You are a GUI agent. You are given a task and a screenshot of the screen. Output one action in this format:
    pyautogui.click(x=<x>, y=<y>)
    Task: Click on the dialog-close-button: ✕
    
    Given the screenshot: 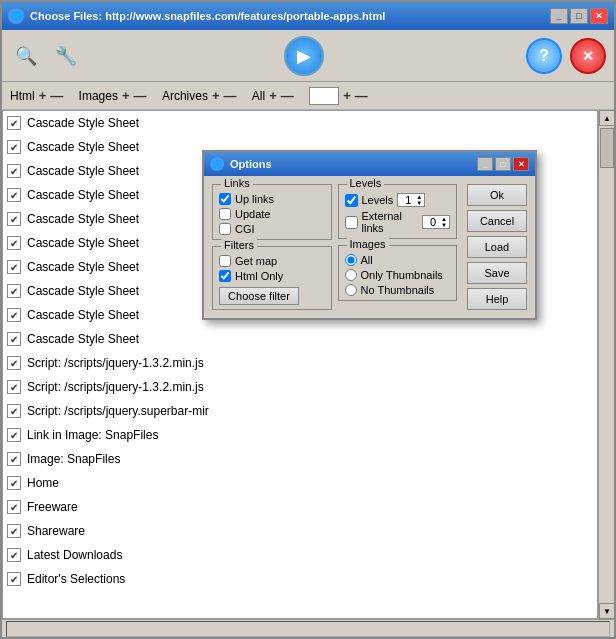 What is the action you would take?
    pyautogui.click(x=521, y=164)
    